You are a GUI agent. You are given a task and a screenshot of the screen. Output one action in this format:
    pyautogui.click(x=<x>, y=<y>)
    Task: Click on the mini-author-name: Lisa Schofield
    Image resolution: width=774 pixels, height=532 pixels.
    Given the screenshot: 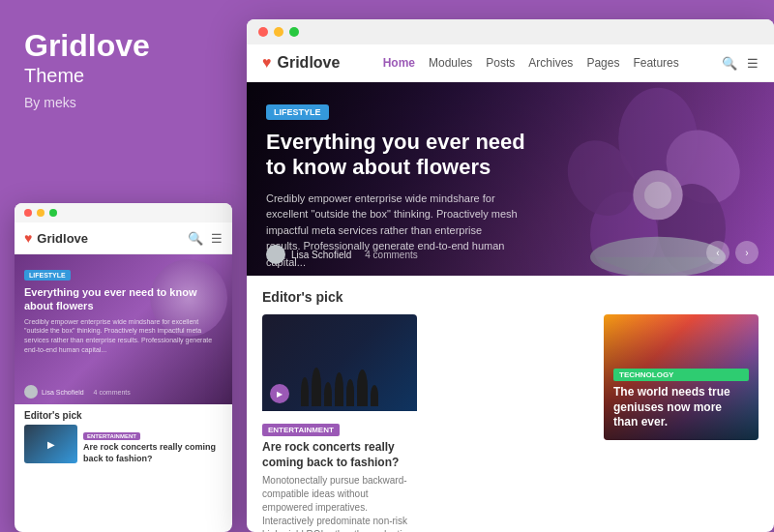 What is the action you would take?
    pyautogui.click(x=63, y=393)
    